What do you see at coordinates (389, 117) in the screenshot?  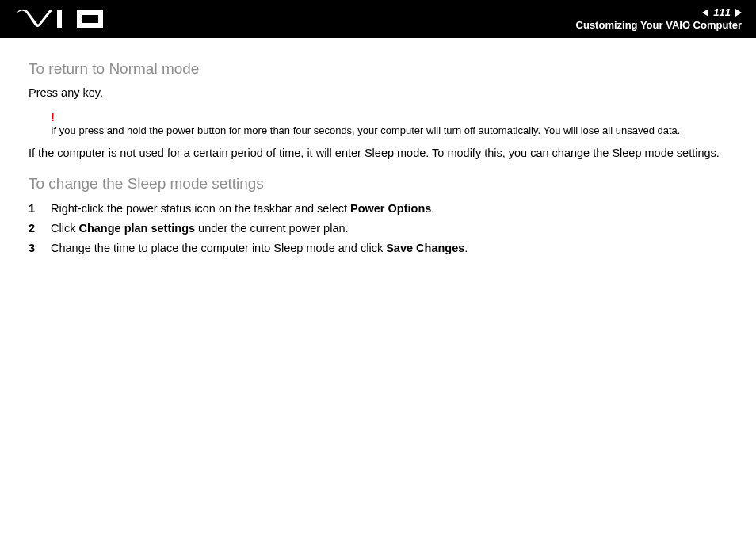 I see `exclamation-icon: !` at bounding box center [389, 117].